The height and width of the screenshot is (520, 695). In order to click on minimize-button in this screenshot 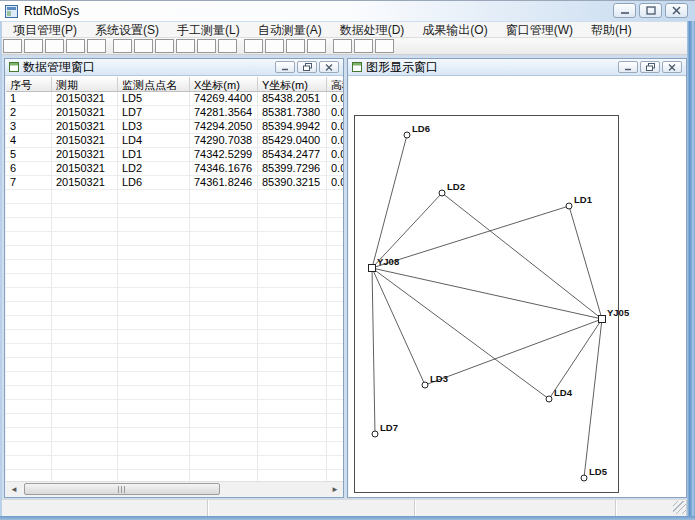, I will do `click(624, 10)`.